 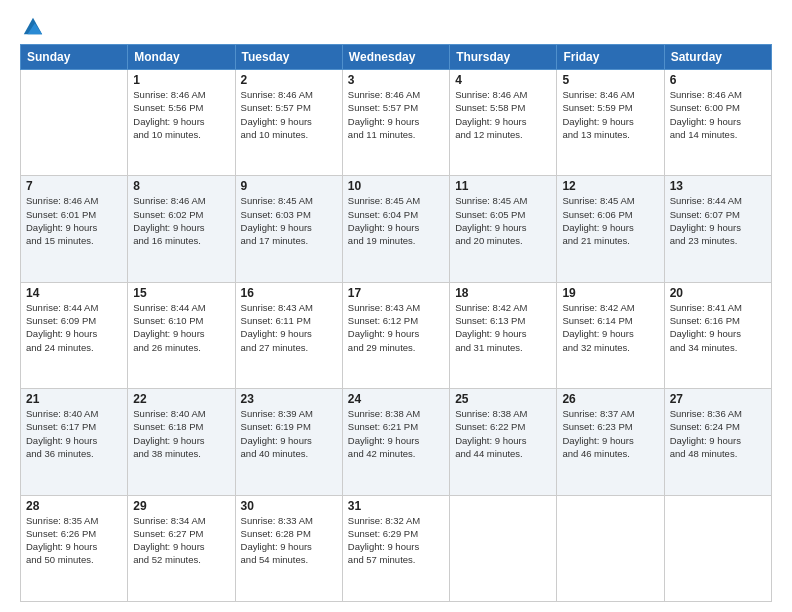 What do you see at coordinates (181, 220) in the screenshot?
I see `day-info: Sunrise: 8:46 AM Sunset: 6:02 PM Dayligh…` at bounding box center [181, 220].